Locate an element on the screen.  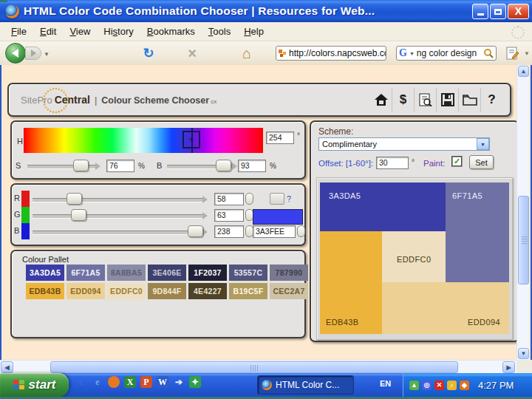
hue-gradient-bar: + is located at coordinates (143, 140).